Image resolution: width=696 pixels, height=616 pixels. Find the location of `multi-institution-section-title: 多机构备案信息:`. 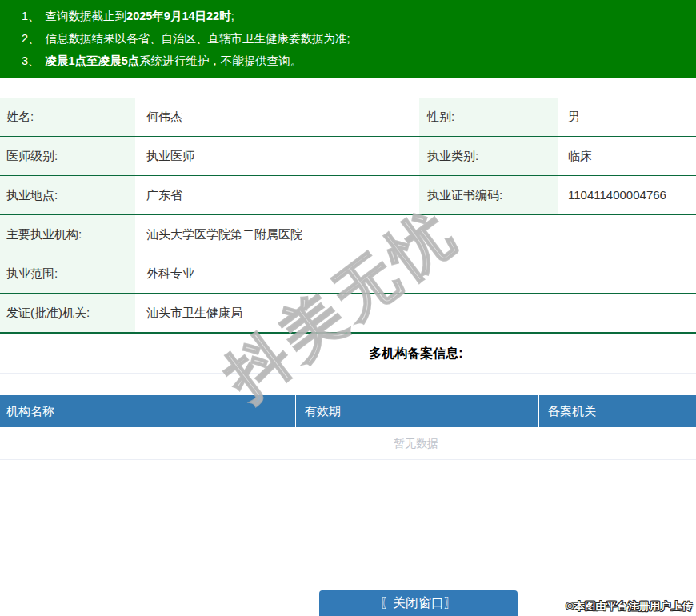

multi-institution-section-title: 多机构备案信息: is located at coordinates (348, 354).